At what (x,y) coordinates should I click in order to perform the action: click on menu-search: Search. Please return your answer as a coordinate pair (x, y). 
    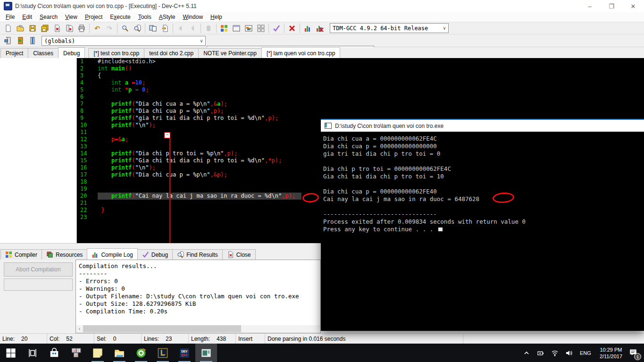
    Looking at the image, I should click on (49, 17).